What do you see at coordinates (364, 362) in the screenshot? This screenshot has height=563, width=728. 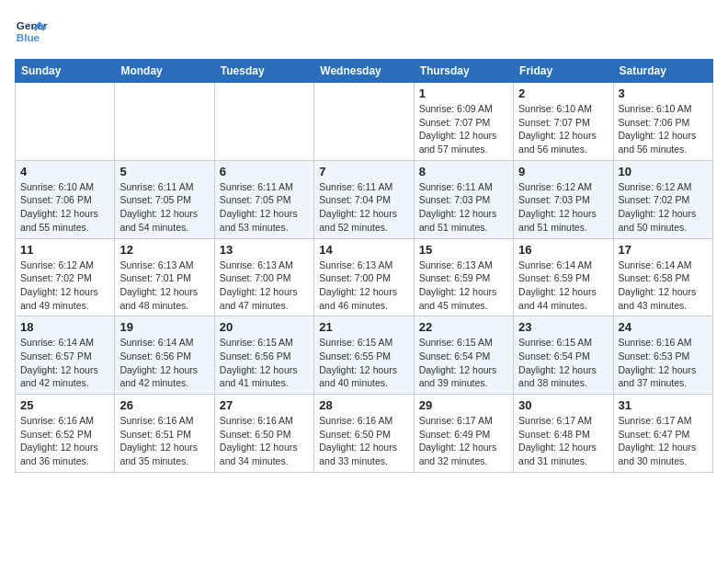 I see `day-info: Sunrise: 6:15 AM Sunset: 6:55 PM Dayligh…` at bounding box center [364, 362].